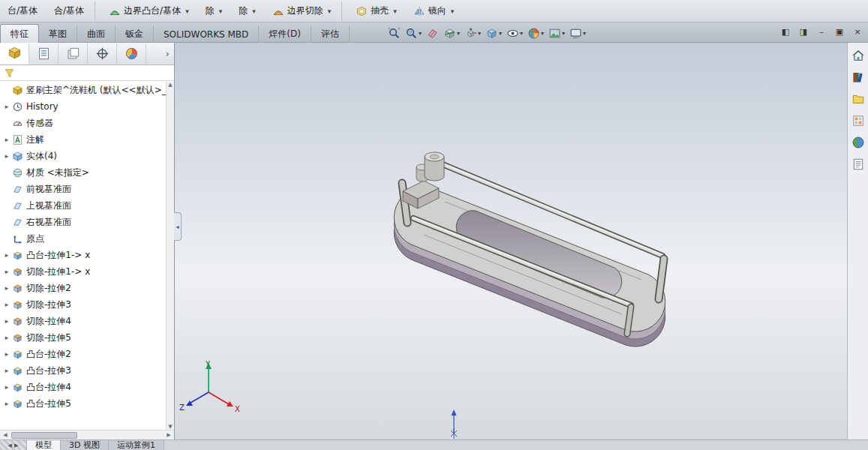 This screenshot has height=450, width=868. Describe the element at coordinates (74, 54) in the screenshot. I see `configurationmanager-tab` at that location.